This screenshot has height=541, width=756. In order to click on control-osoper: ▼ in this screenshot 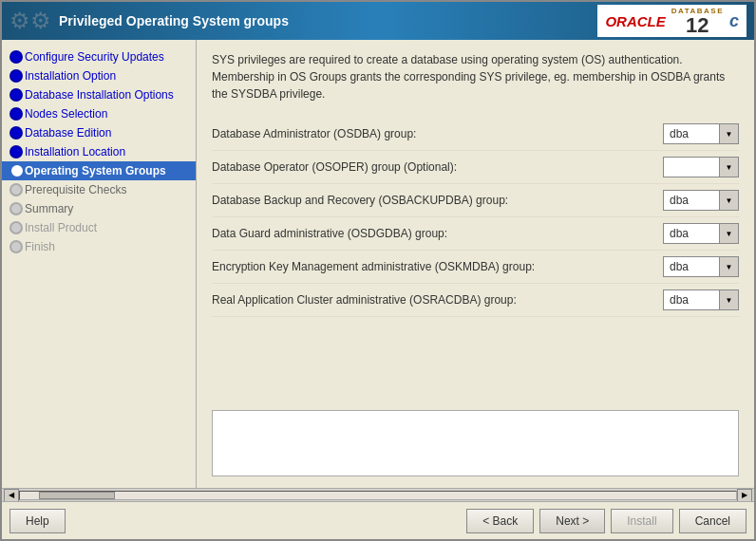, I will do `click(701, 167)`.